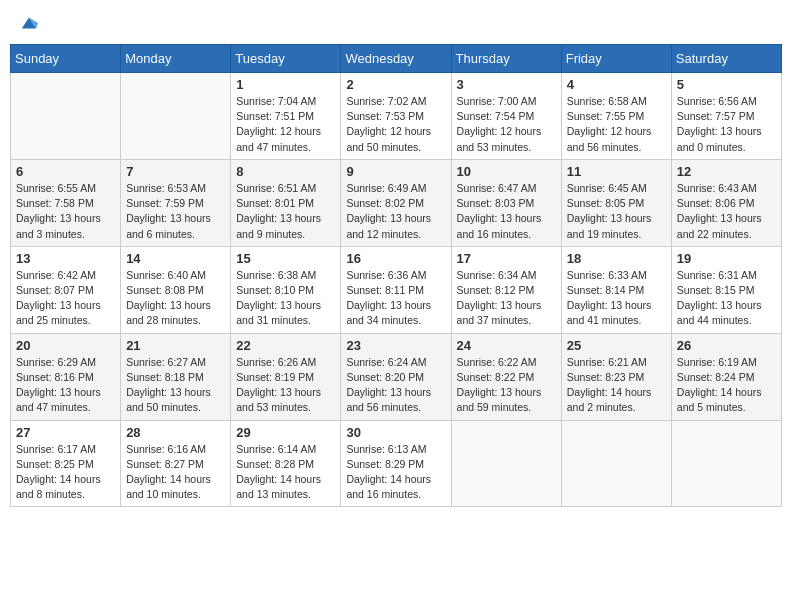 This screenshot has width=792, height=612. What do you see at coordinates (396, 290) in the screenshot?
I see `calendar-day-cell: 16Sunrise: 6:36 AM Sunset: 8:11 PM Dayli…` at bounding box center [396, 290].